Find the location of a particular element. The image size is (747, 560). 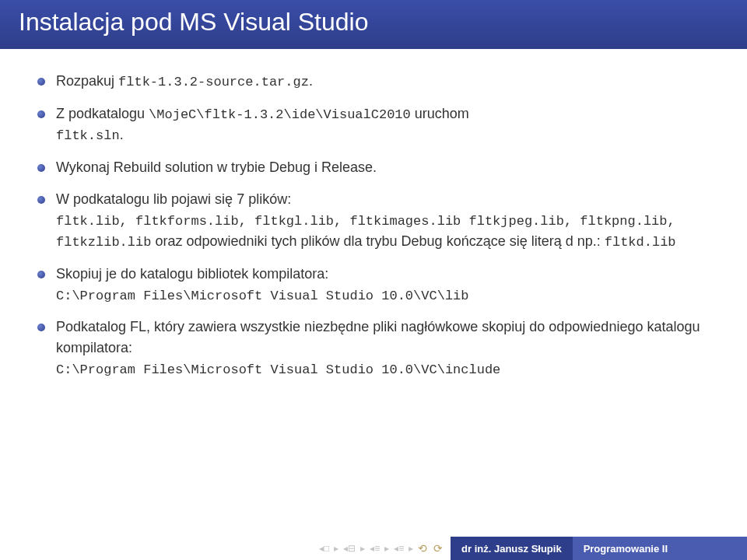

slide-title: Instalacja pod MS Visual Studio is located at coordinates (374, 25).